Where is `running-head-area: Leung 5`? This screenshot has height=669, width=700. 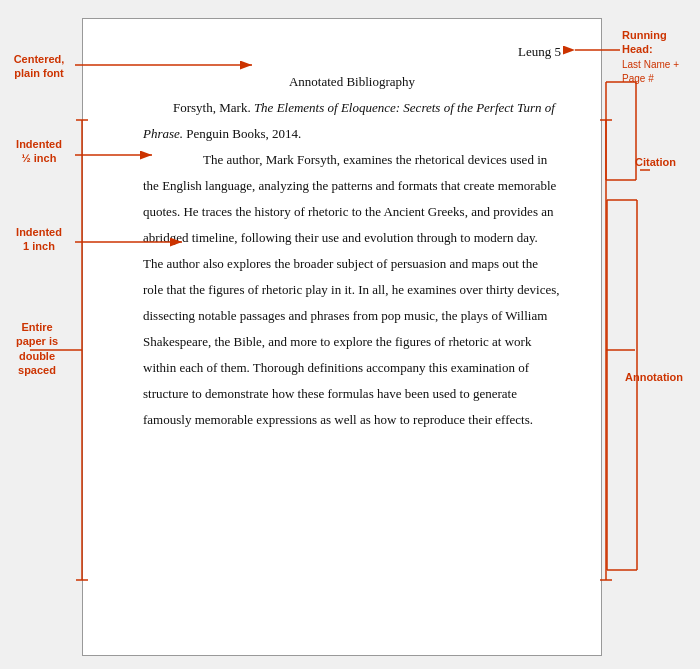
running-head-area: Leung 5 is located at coordinates (352, 52).